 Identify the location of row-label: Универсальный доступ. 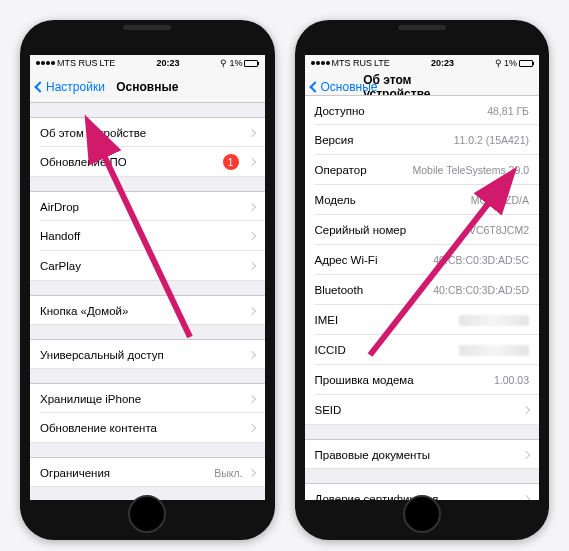
(102, 355).